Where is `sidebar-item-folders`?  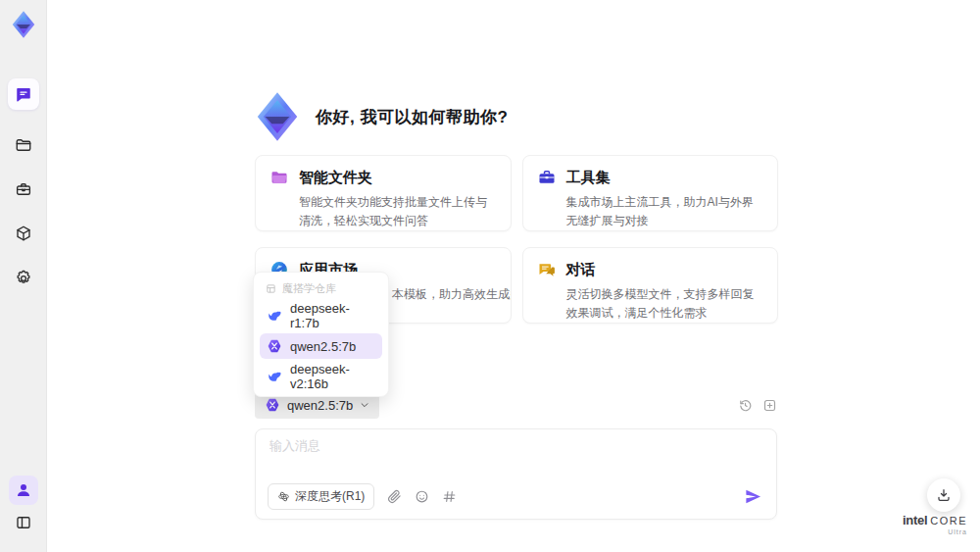 sidebar-item-folders is located at coordinates (24, 145).